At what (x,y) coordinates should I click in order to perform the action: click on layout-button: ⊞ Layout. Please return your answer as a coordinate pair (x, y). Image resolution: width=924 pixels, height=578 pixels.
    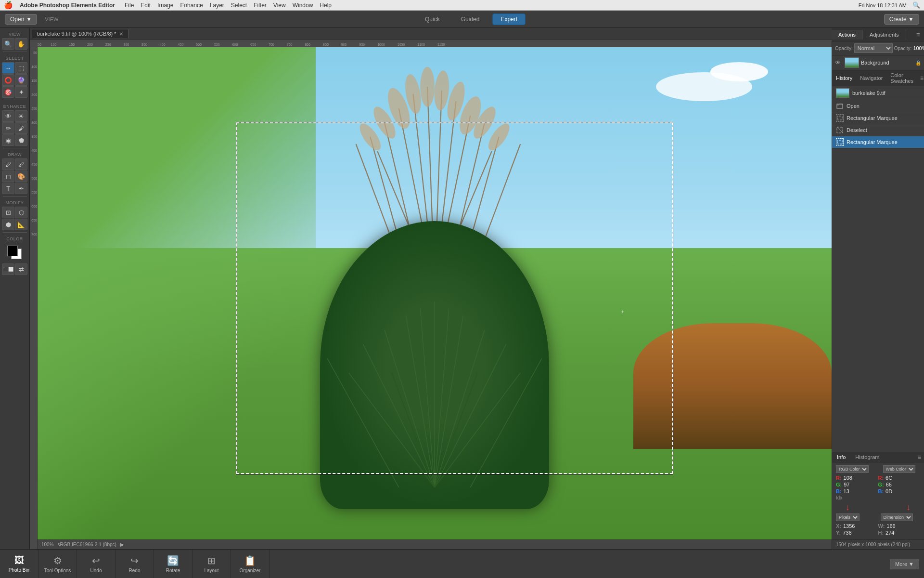
    Looking at the image, I should click on (212, 564).